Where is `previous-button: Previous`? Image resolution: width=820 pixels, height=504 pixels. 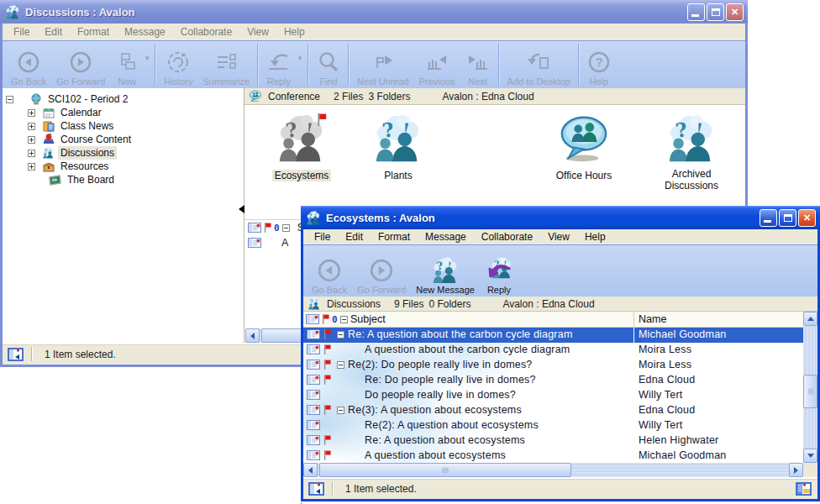 previous-button: Previous is located at coordinates (437, 65).